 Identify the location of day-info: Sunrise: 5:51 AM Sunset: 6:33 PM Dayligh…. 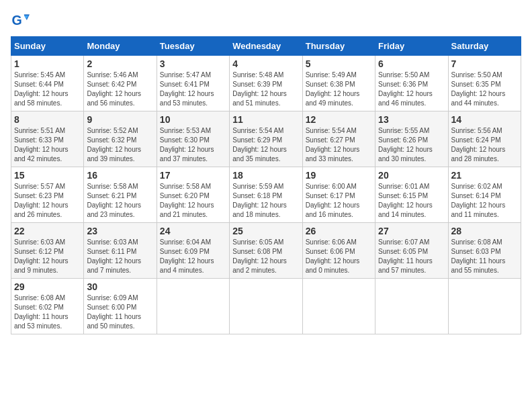
(47, 145).